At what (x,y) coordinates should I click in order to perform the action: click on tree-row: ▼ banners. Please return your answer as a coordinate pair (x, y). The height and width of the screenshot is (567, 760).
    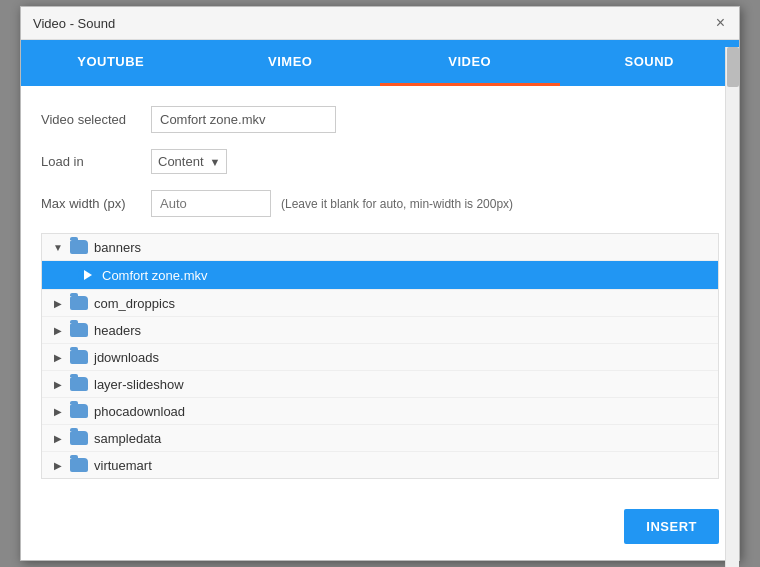
    Looking at the image, I should click on (380, 248).